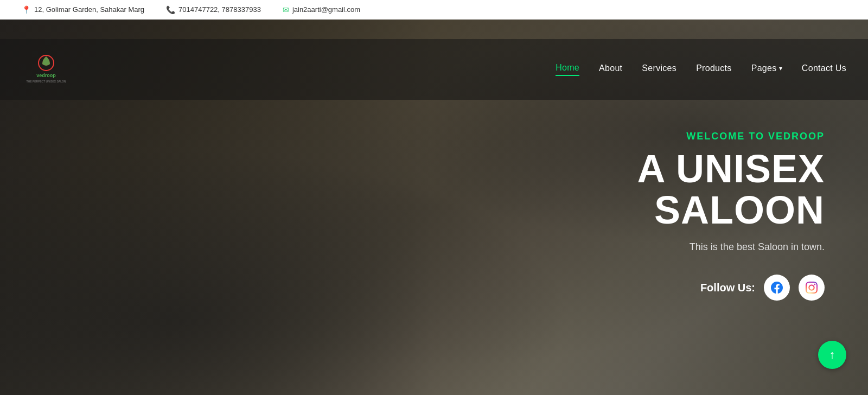  Describe the element at coordinates (170, 10) in the screenshot. I see `phone-icon: 📞` at that location.